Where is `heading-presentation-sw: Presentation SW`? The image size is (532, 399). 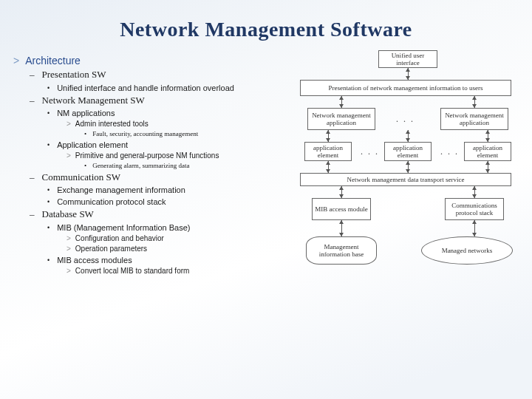 heading-presentation-sw: Presentation SW is located at coordinates (158, 75).